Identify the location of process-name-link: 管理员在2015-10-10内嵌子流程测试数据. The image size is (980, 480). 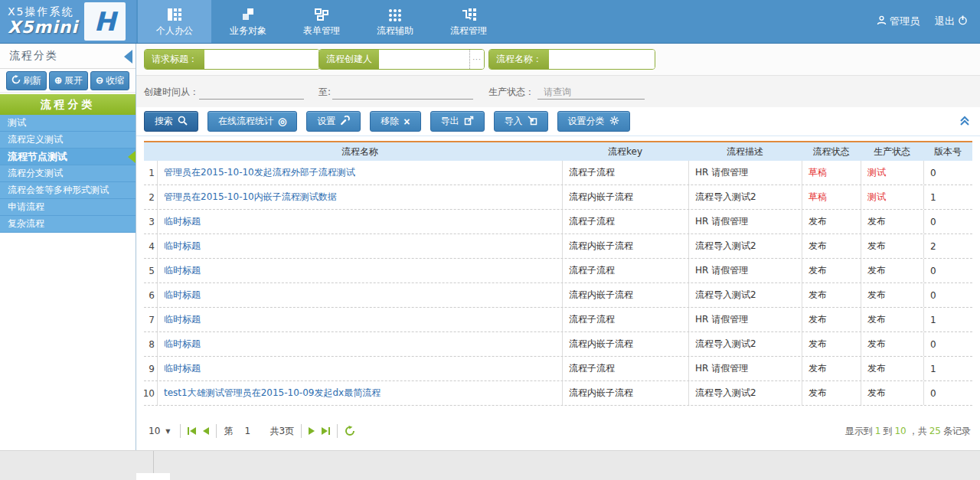
(250, 198).